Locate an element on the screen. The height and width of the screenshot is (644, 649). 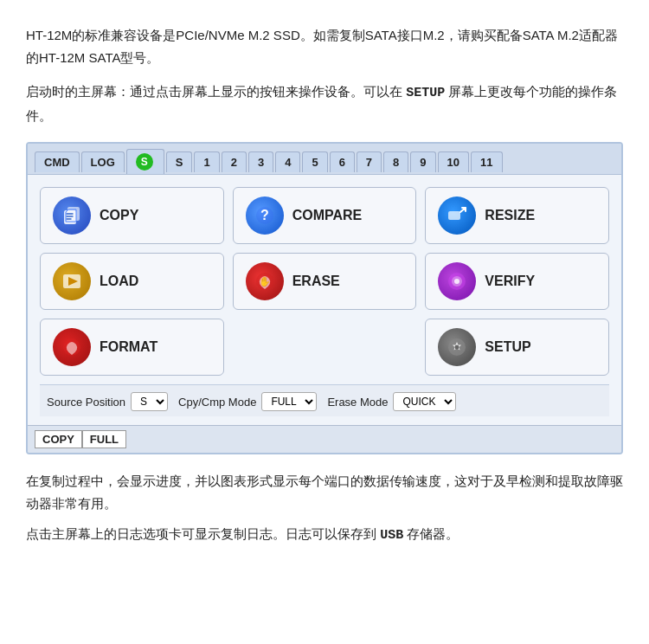
format-icon-svg is located at coordinates (72, 347).